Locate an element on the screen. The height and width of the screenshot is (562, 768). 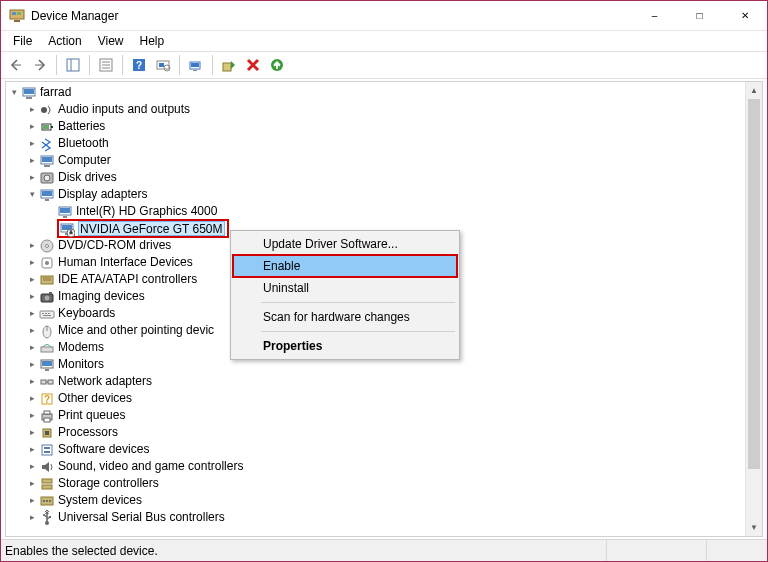
tree-category-battery: ▸Batteries is located at coordinates (385, 126).